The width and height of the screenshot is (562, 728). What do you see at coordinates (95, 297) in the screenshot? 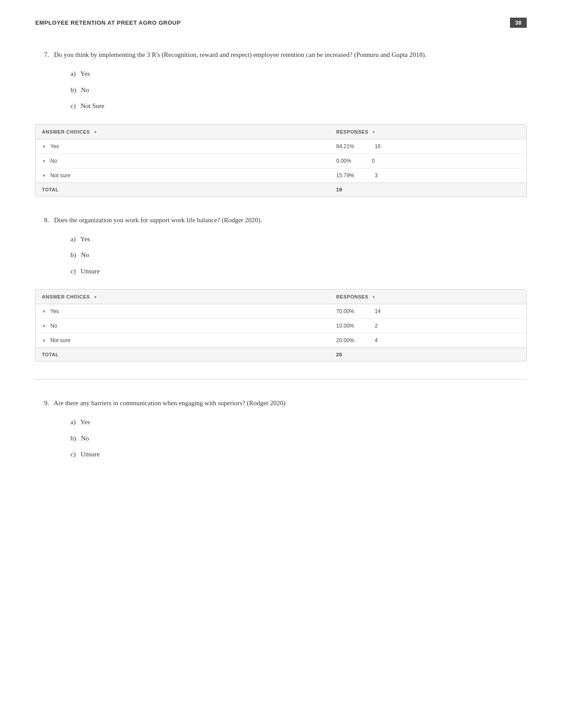
I see `sort-icon-choices-8: ▼` at bounding box center [95, 297].